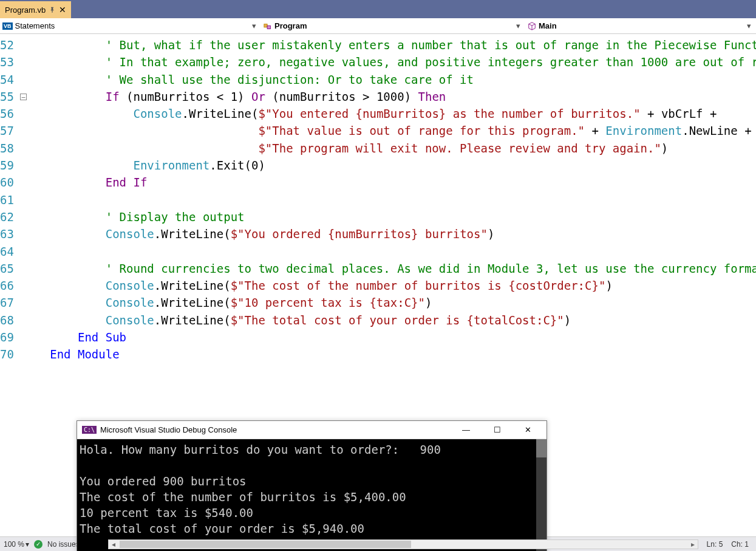  What do you see at coordinates (260, 489) in the screenshot?
I see `console-text: Hola. How many burritos do you want to o…` at bounding box center [260, 489].